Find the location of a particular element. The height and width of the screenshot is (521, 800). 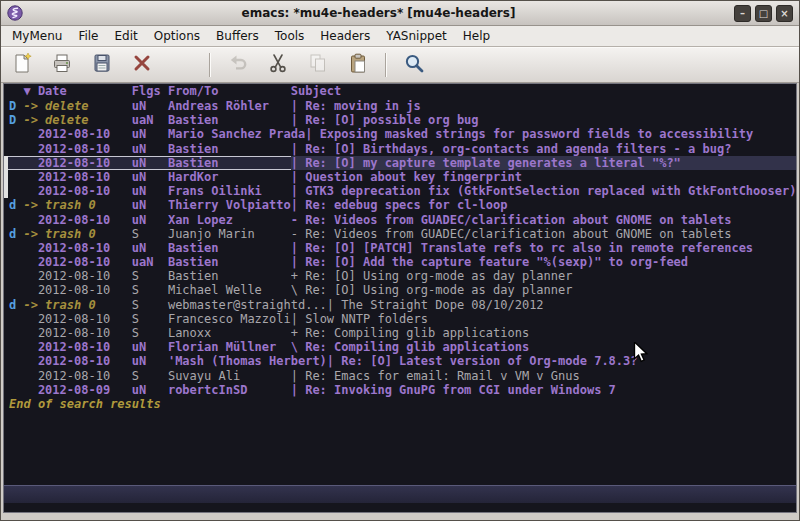

message-row: d-> trash 0Swebmaster@straightd...| The … is located at coordinates (400, 305).